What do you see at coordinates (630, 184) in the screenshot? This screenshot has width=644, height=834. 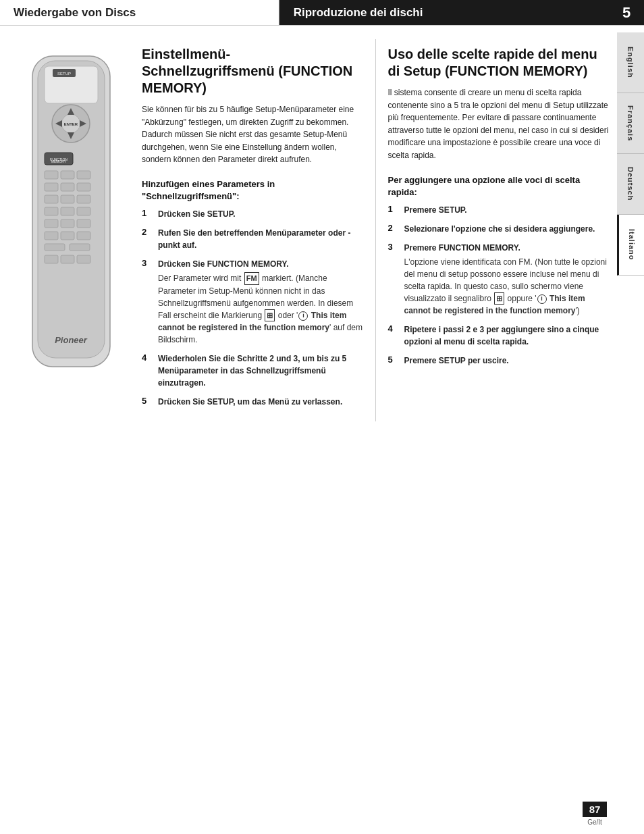 I see `lang-tab-deutsch: Deutsch` at bounding box center [630, 184].